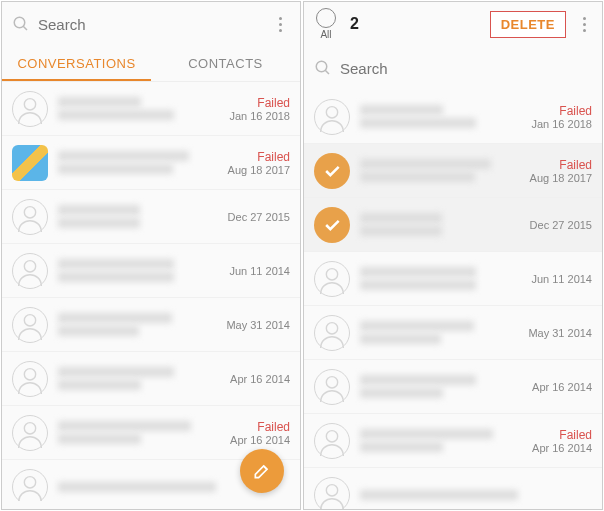 This screenshot has width=604, height=511. Describe the element at coordinates (453, 441) in the screenshot. I see `list-item: FailedApr 16 2014` at that location.